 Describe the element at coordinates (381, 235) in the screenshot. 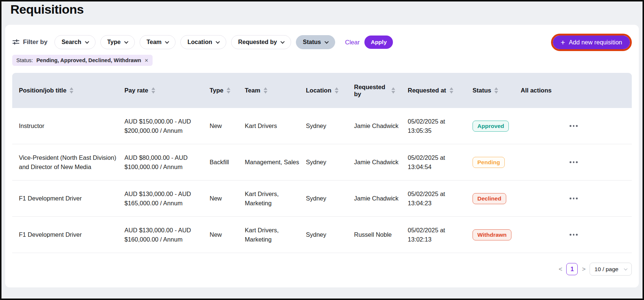

I see `cell-requested-by: Russell Noble` at that location.